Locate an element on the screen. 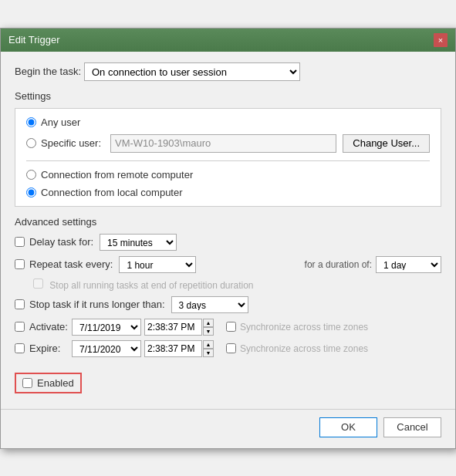  activate-sync-wrap: Synchronize across time zones is located at coordinates (297, 327).